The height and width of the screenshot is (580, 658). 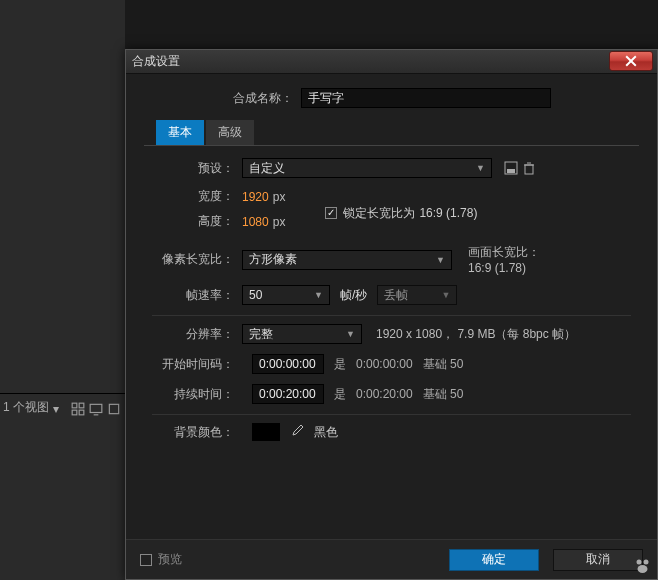 I want to click on preview-label: 预览, so click(x=170, y=560).